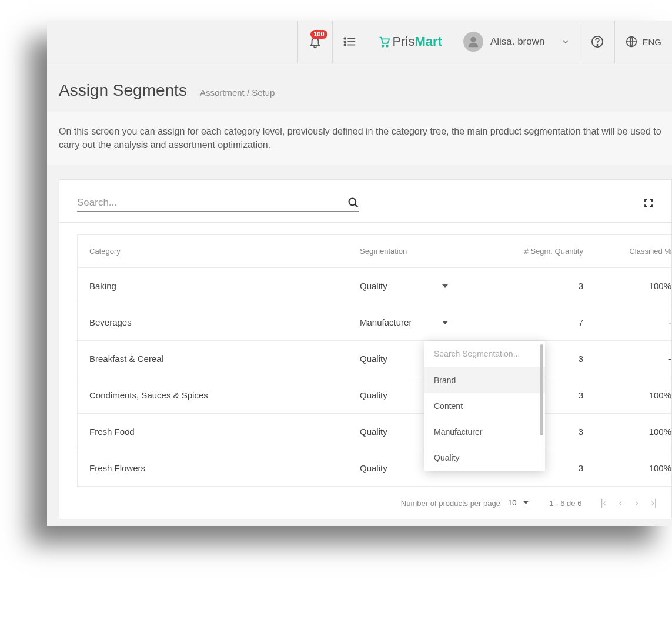 This screenshot has width=672, height=644. What do you see at coordinates (484, 406) in the screenshot?
I see `dropdown-option: Content` at bounding box center [484, 406].